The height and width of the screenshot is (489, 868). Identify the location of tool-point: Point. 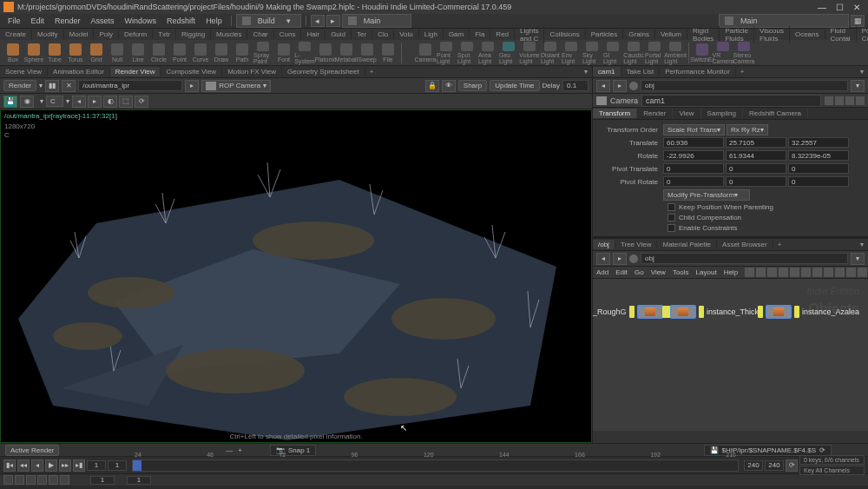
(180, 53).